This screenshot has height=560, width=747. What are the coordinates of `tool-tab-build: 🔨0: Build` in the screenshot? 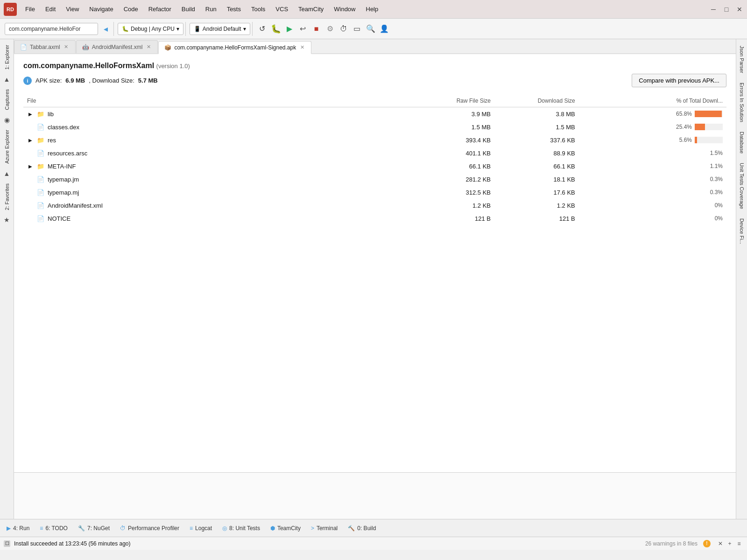 It's located at (362, 528).